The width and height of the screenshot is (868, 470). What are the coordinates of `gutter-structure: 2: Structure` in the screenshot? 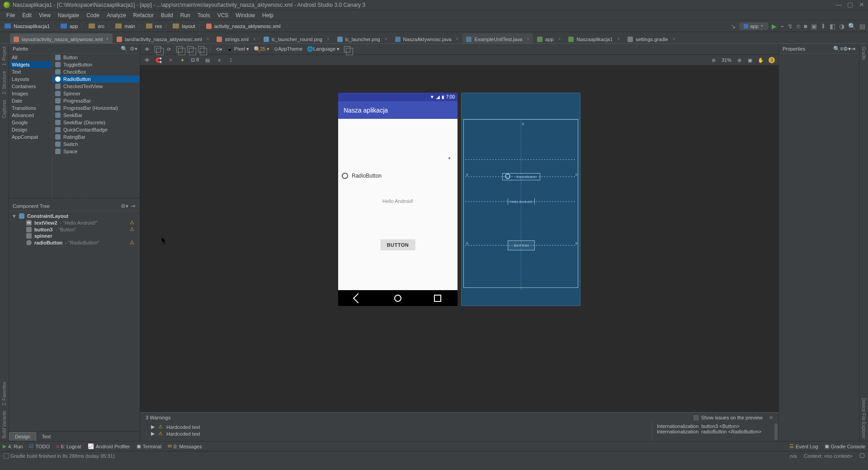 It's located at (5, 83).